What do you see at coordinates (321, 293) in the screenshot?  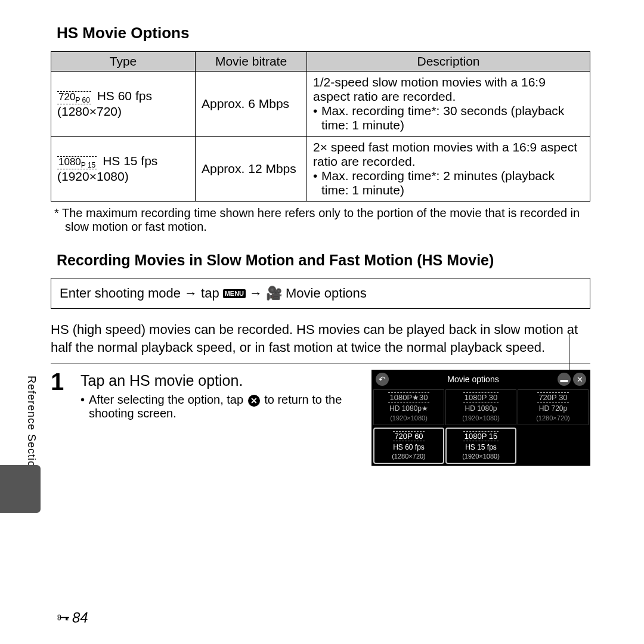 I see `navigation-path-box: Enter shooting mode → tap MENU → 🎥 Movie…` at bounding box center [321, 293].